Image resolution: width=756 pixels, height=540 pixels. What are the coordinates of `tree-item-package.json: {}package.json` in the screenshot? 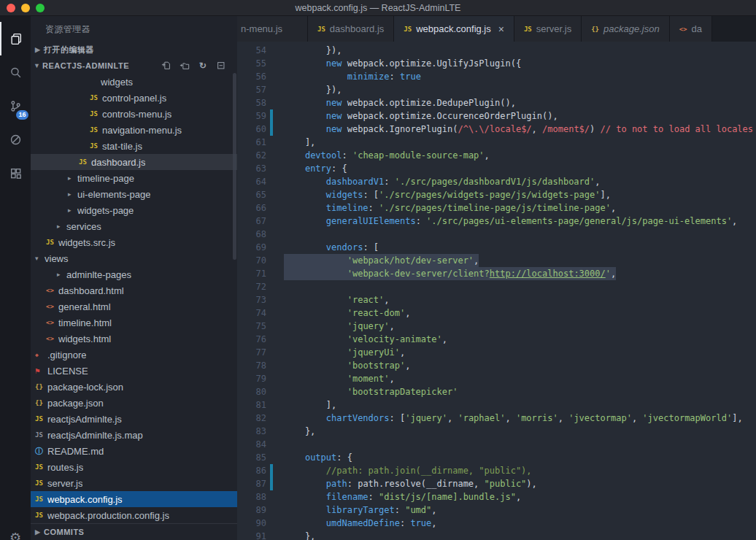 It's located at (134, 403).